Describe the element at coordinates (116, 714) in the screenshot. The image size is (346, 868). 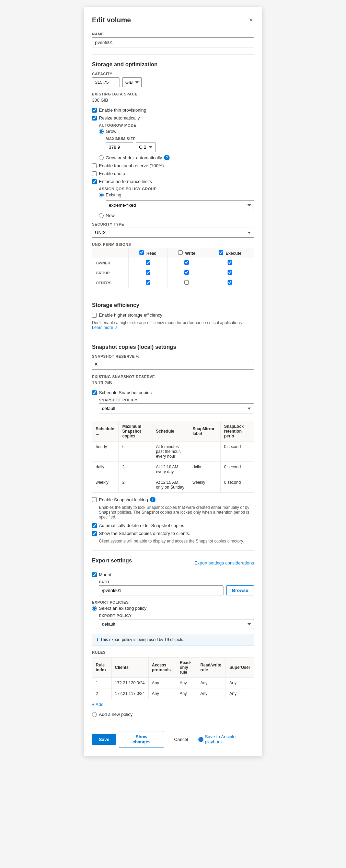
I see `add-new-policy-label: Add a new policy` at that location.